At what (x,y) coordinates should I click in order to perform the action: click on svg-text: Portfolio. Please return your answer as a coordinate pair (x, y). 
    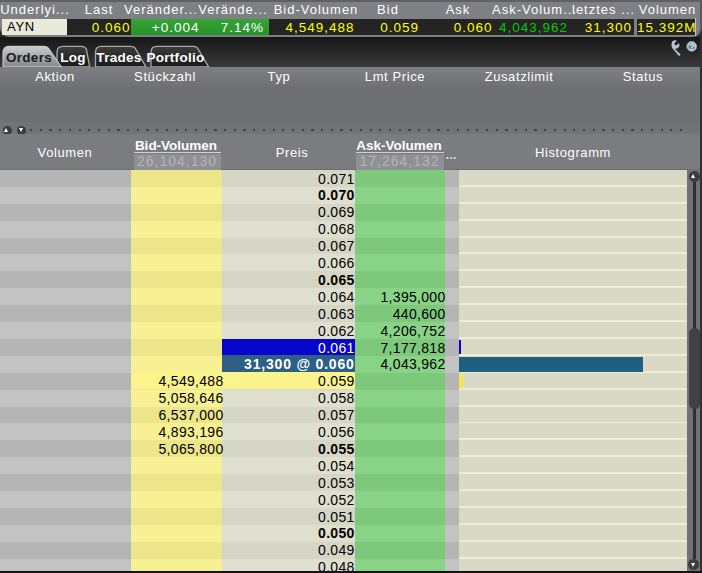
    Looking at the image, I should click on (175, 58).